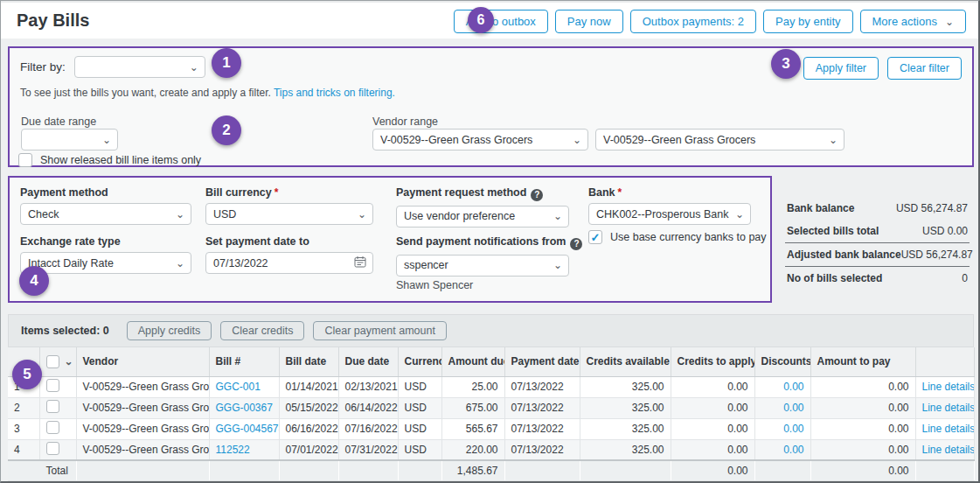 This screenshot has width=980, height=483. I want to click on bank-summary-panel: Bank balance USD 56,274.87 Selected bill…, so click(878, 243).